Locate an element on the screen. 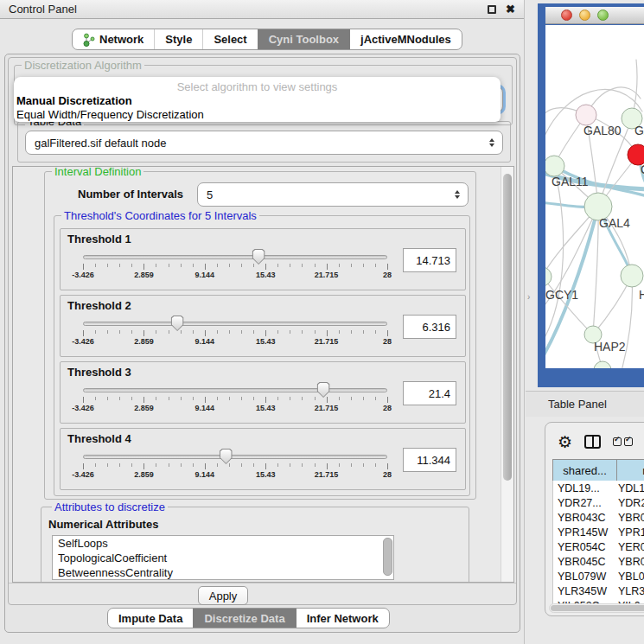 The height and width of the screenshot is (644, 644). tab-infer-network: Infer Network is located at coordinates (342, 618).